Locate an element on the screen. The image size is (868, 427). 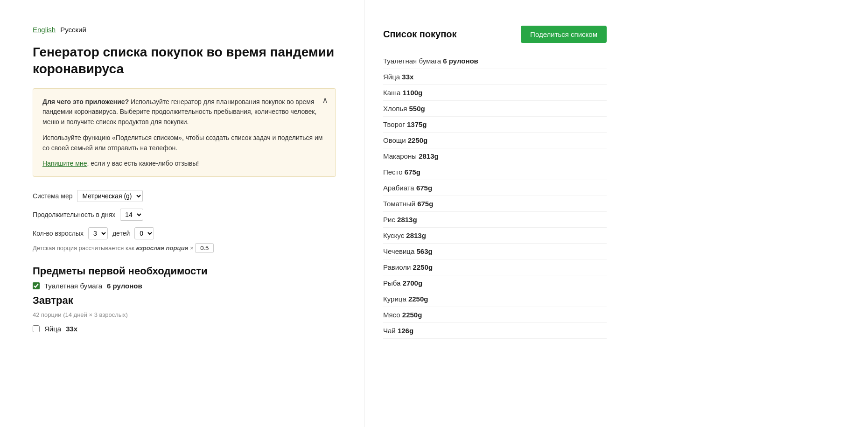
children-label: детей is located at coordinates (121, 233).